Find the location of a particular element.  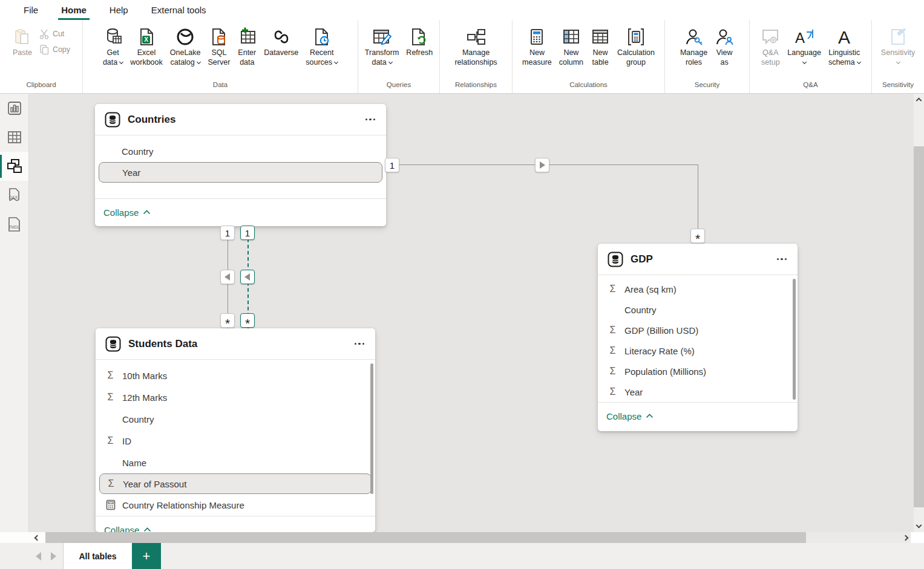

recent-sources-button: Recent sources is located at coordinates (322, 47).